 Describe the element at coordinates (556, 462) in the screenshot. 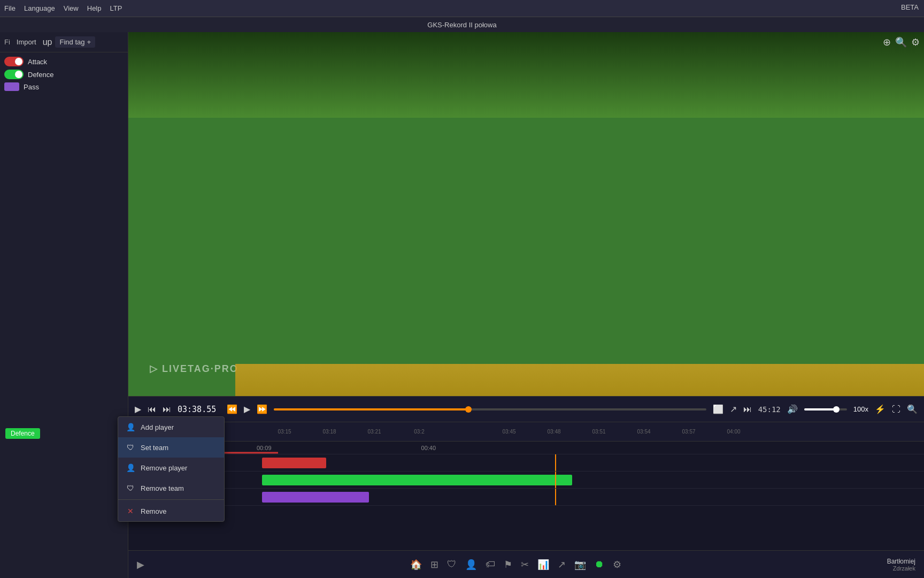

I see `timeline-cursor-attack` at that location.